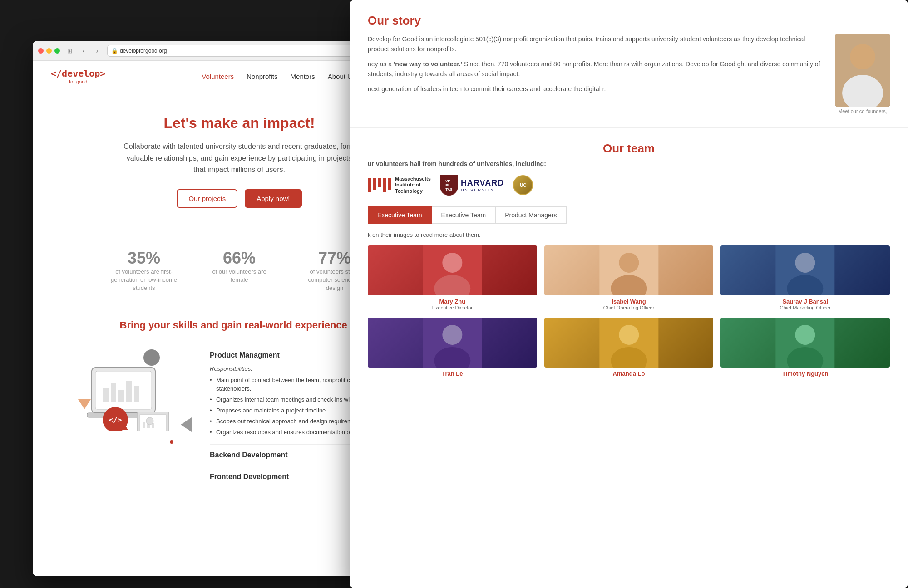 This screenshot has height=588, width=908. What do you see at coordinates (629, 74) in the screenshot?
I see `our-story-layout: Develop for Good is an intercollegiate 5…` at bounding box center [629, 74].